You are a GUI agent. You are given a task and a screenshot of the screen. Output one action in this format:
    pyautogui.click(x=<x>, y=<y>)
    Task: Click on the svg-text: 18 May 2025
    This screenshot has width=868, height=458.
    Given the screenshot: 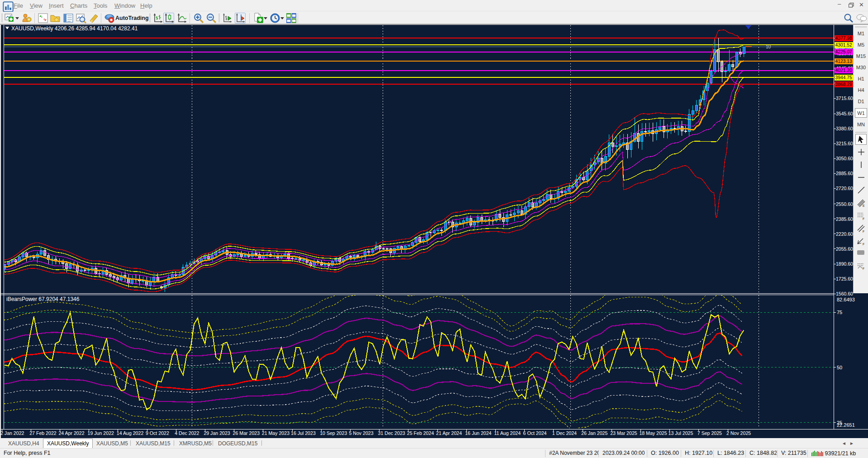 What is the action you would take?
    pyautogui.click(x=653, y=433)
    